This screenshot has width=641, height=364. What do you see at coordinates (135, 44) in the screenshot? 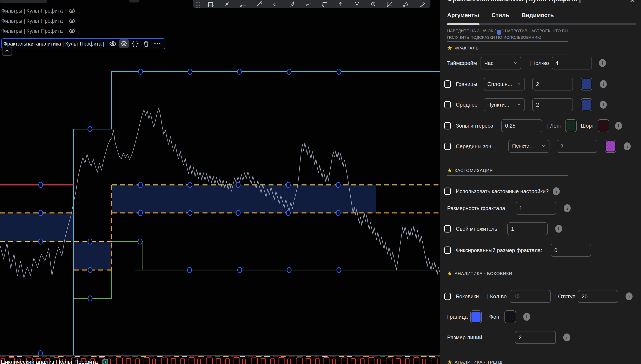
I see `source-code-button` at bounding box center [135, 44].